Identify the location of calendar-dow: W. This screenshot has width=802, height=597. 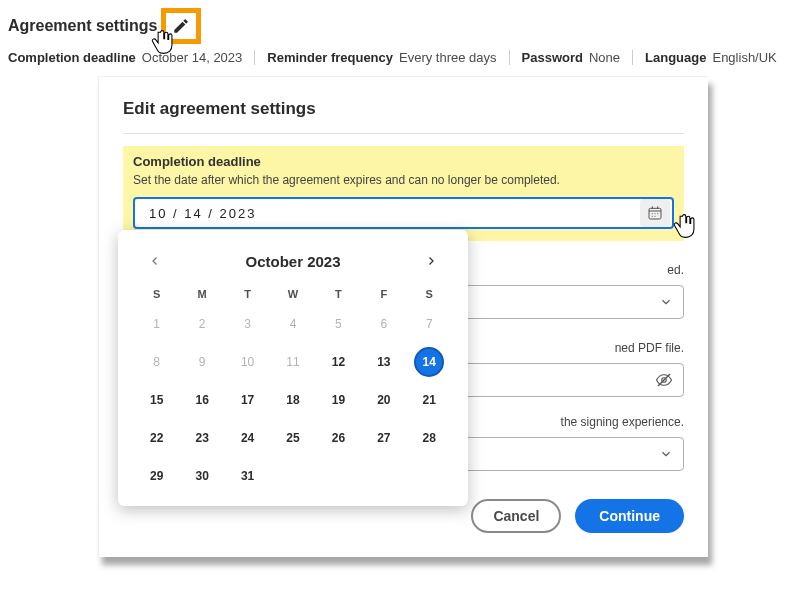
(292, 294).